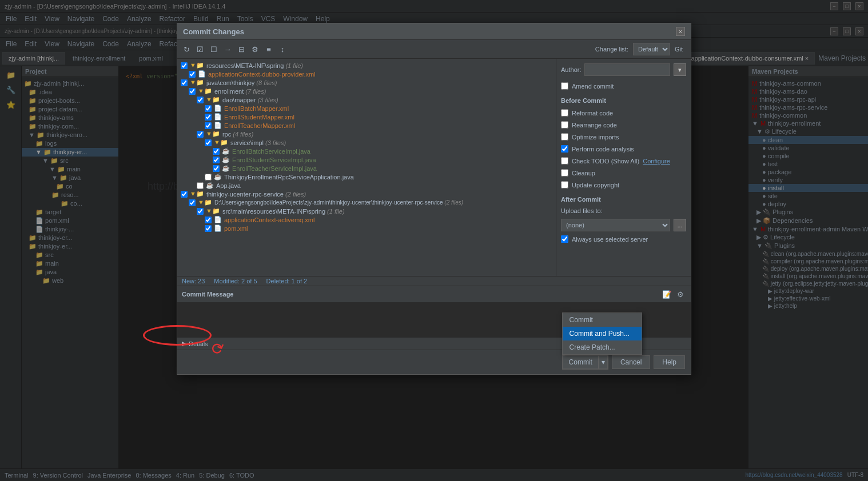 This screenshot has height=481, width=868. I want to click on file-check-enroll-batch-impl, so click(216, 151).